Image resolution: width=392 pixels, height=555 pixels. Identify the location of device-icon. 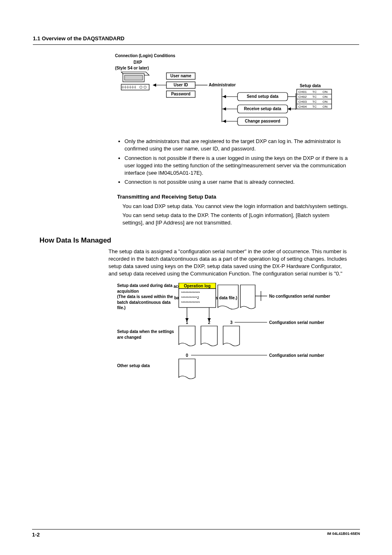
(135, 81).